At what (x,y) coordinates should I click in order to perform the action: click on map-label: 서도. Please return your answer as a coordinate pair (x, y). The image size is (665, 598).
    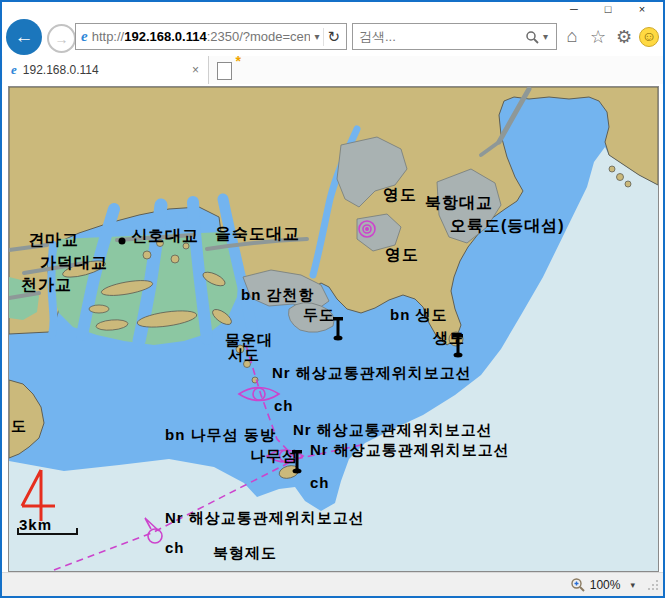
    Looking at the image, I should click on (244, 354).